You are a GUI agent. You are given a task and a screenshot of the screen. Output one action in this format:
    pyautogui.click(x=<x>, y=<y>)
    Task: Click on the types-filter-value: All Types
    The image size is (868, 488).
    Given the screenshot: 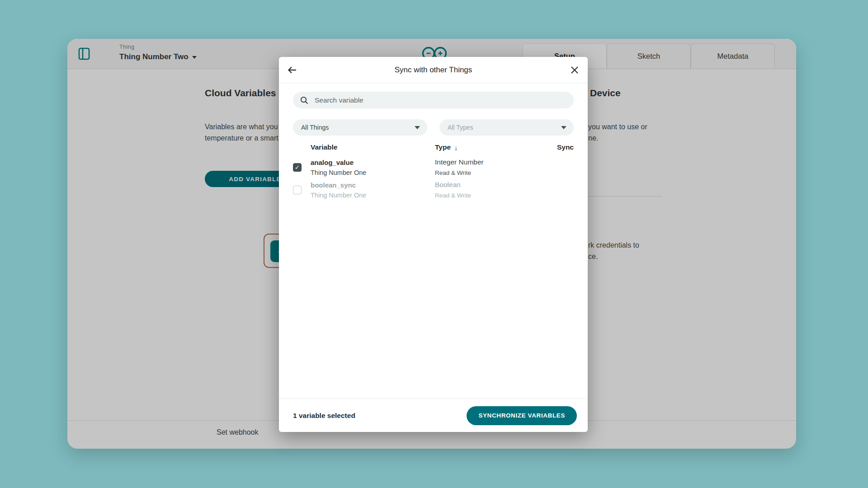 What is the action you would take?
    pyautogui.click(x=460, y=127)
    